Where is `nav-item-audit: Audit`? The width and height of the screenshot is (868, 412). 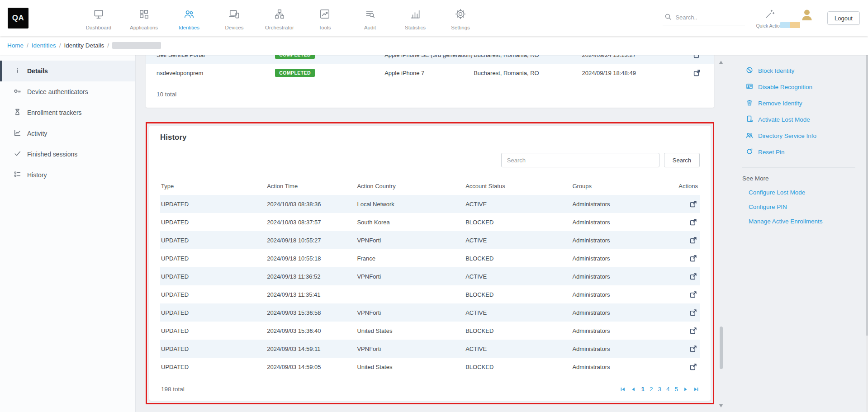 nav-item-audit: Audit is located at coordinates (370, 18).